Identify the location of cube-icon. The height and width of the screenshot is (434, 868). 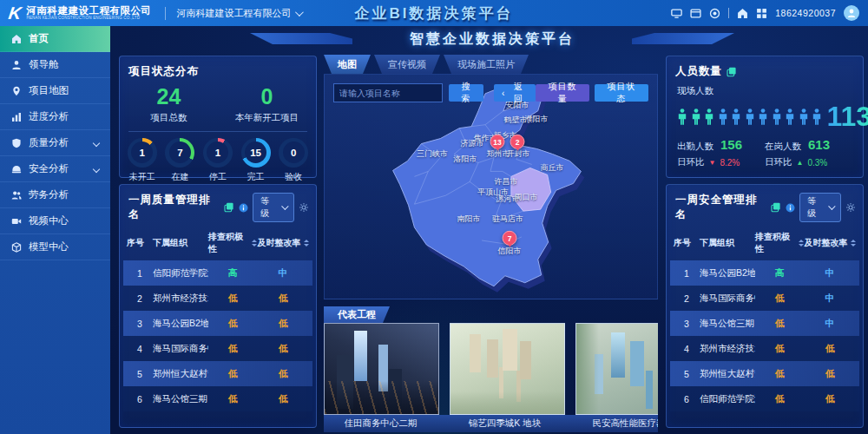
(16, 247).